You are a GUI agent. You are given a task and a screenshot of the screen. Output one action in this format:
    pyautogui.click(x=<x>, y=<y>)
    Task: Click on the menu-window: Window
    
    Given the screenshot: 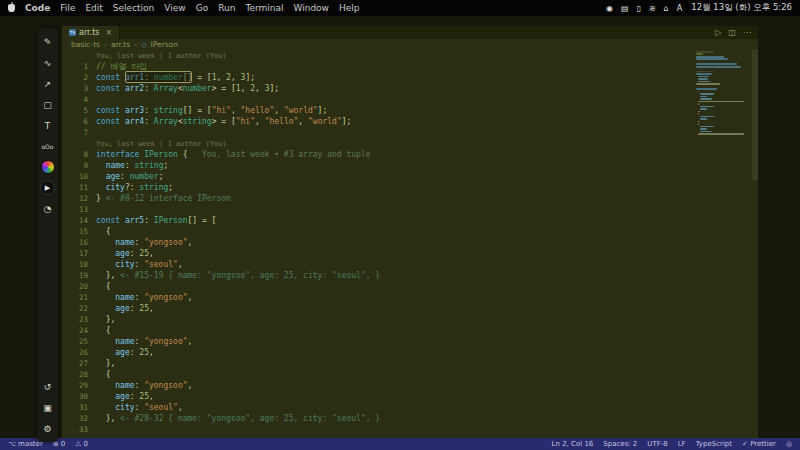 What is the action you would take?
    pyautogui.click(x=311, y=8)
    